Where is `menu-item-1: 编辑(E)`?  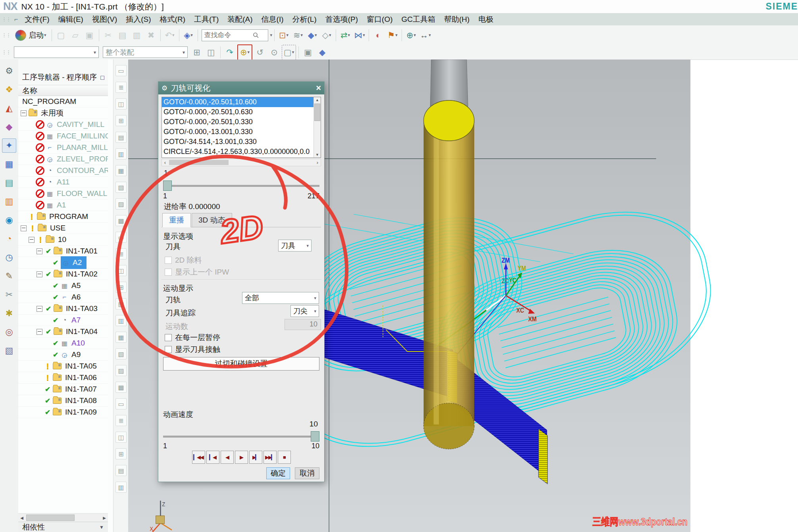
menu-item-1: 编辑(E) is located at coordinates (71, 19).